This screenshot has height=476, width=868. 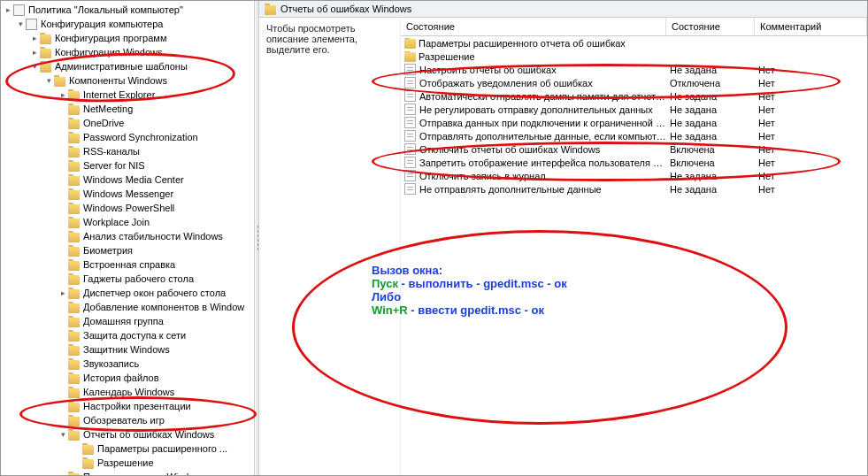 I want to click on col-header-comment: Комментарий, so click(x=810, y=27).